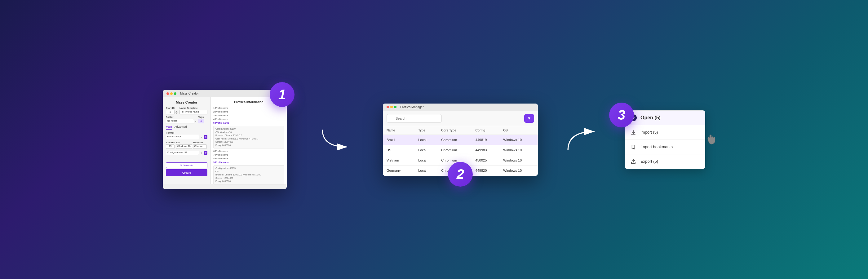 This screenshot has width=868, height=279. Describe the element at coordinates (177, 111) in the screenshot. I see `start-id-up-icon` at that location.